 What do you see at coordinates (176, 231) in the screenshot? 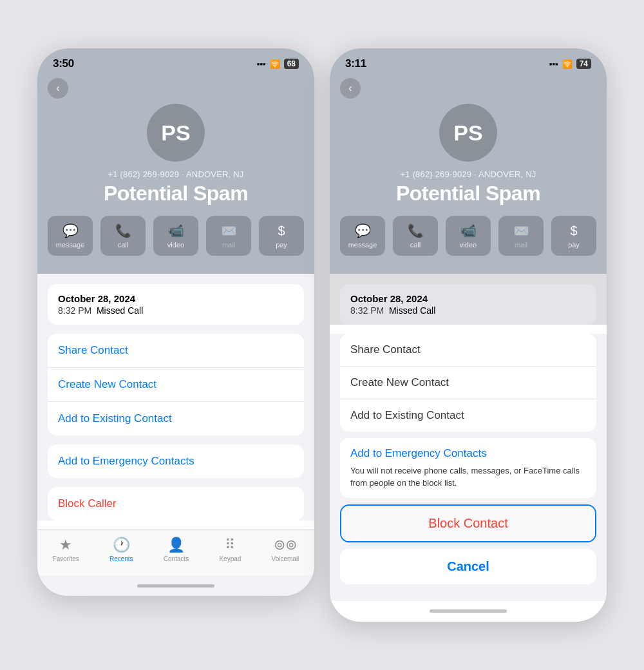
I see `video-icon: 📹` at bounding box center [176, 231].